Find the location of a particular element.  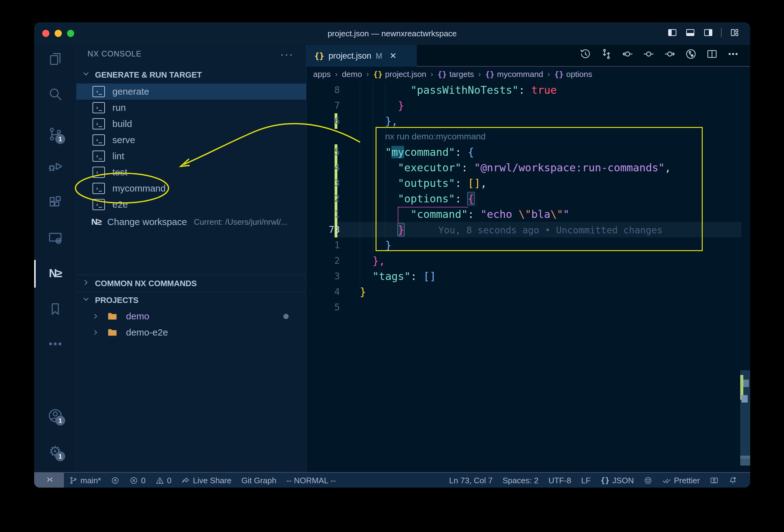

json-file-icon: {} is located at coordinates (319, 56).